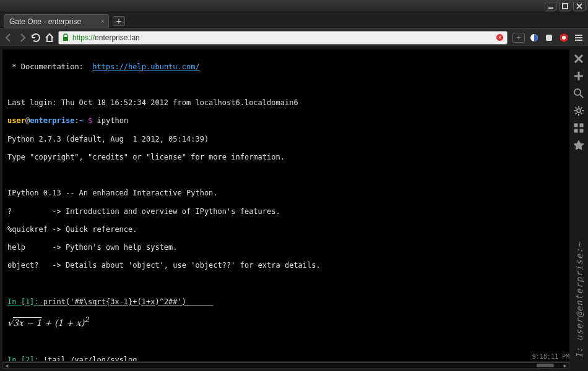  What do you see at coordinates (545, 365) in the screenshot?
I see `scroll-thumb` at bounding box center [545, 365].